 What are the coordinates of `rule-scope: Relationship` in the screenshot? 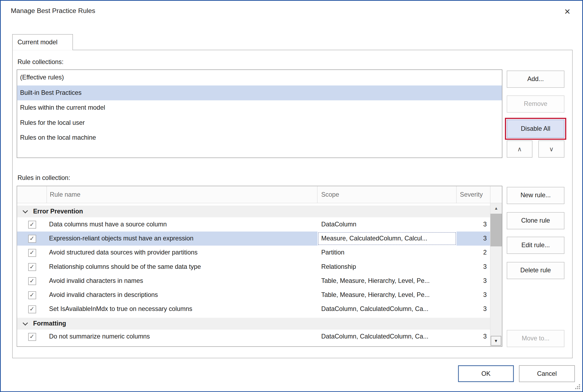 It's located at (387, 267).